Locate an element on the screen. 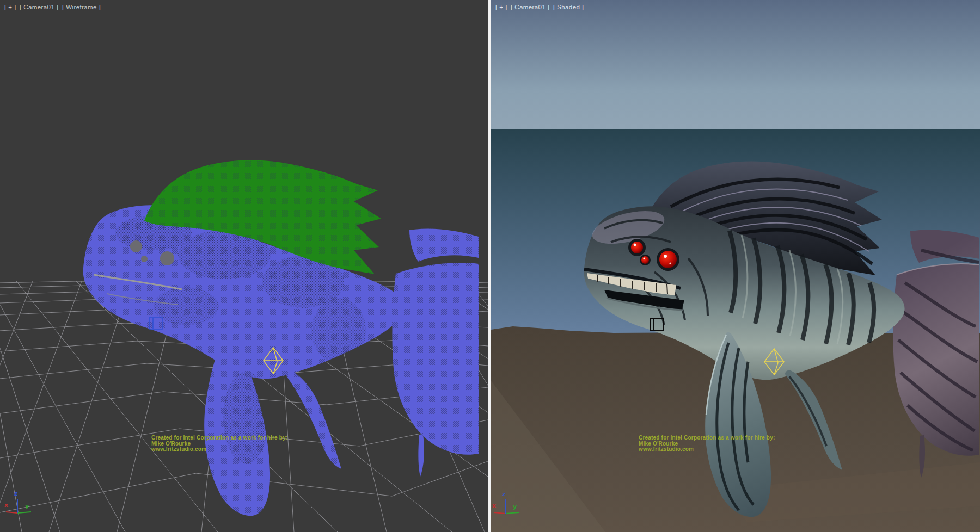  viewport-menu-shading-mode: [ Shaded ] is located at coordinates (568, 7).